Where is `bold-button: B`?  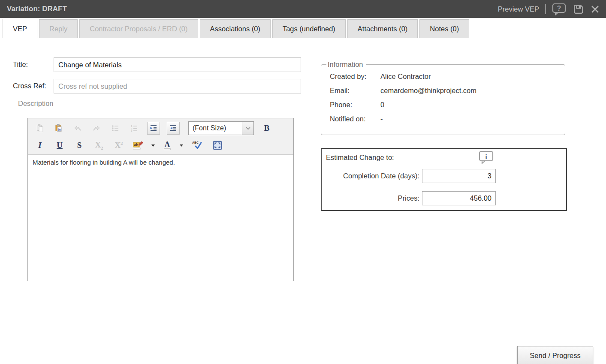
bold-button: B is located at coordinates (267, 128).